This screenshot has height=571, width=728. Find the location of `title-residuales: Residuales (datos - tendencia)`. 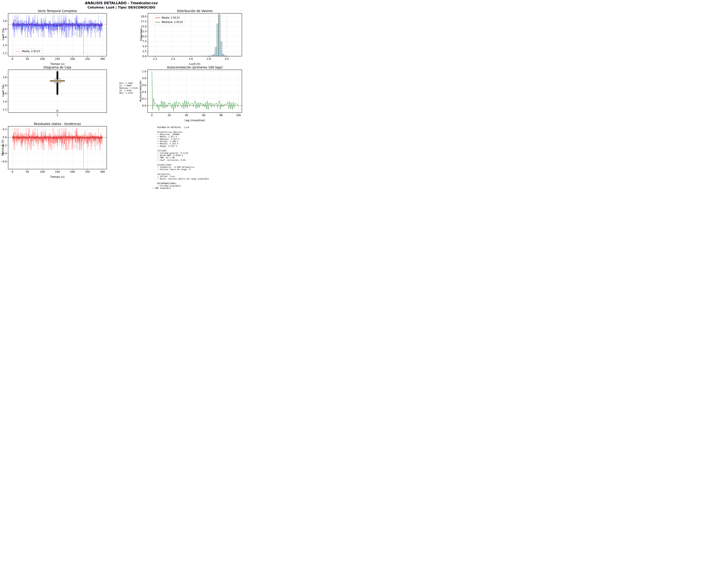

title-residuales: Residuales (datos - tendencia) is located at coordinates (57, 124).